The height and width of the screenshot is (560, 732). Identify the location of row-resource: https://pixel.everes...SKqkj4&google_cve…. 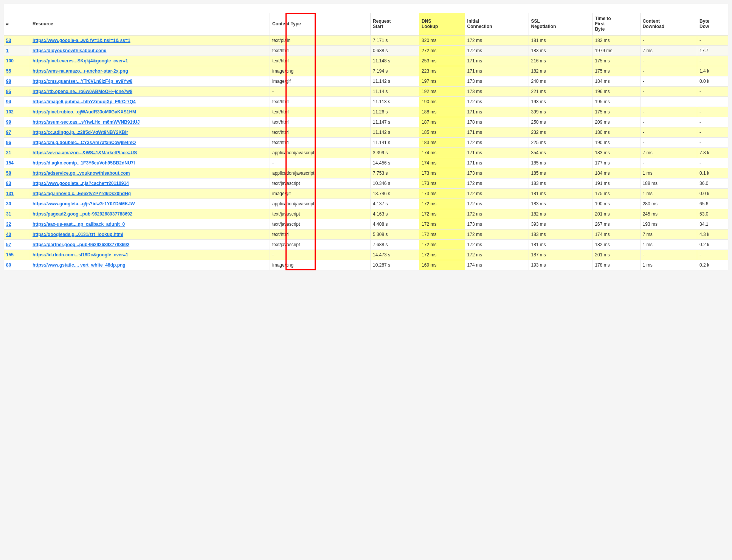
(150, 61).